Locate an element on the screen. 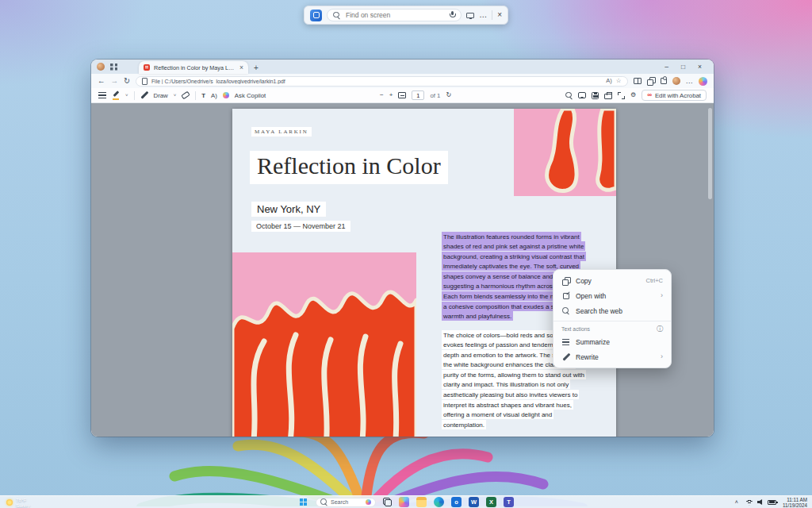 The height and width of the screenshot is (508, 812). browser-titlebar: Reflection in Color by Maya Larkin × + –… is located at coordinates (403, 67).